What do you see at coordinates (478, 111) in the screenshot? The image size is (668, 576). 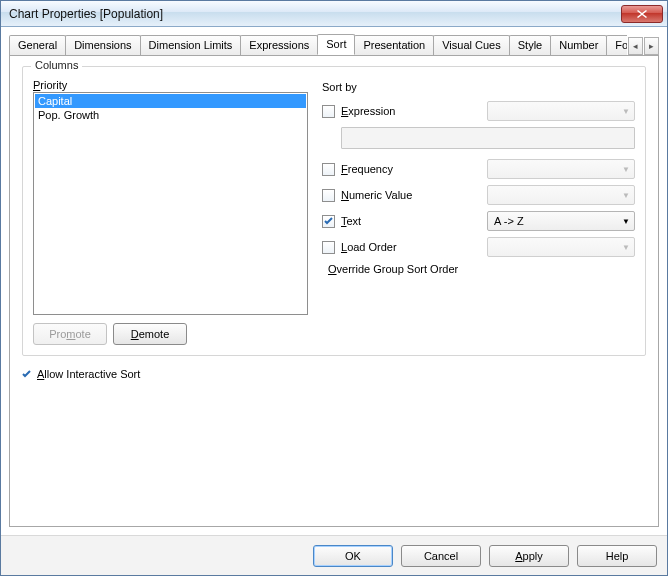 I see `sort-row-expression: Expression ▼` at bounding box center [478, 111].